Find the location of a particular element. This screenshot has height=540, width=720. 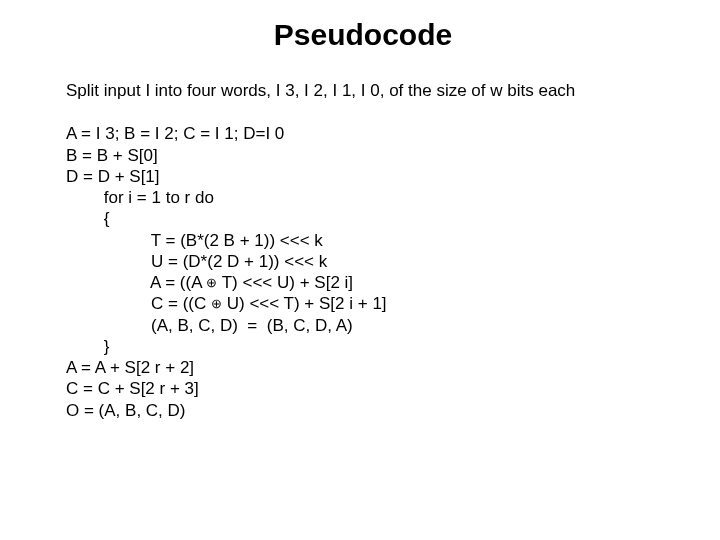

code-line: A = I 3; B = I 2; C = I 1; D=I 0 is located at coordinates (175, 134).